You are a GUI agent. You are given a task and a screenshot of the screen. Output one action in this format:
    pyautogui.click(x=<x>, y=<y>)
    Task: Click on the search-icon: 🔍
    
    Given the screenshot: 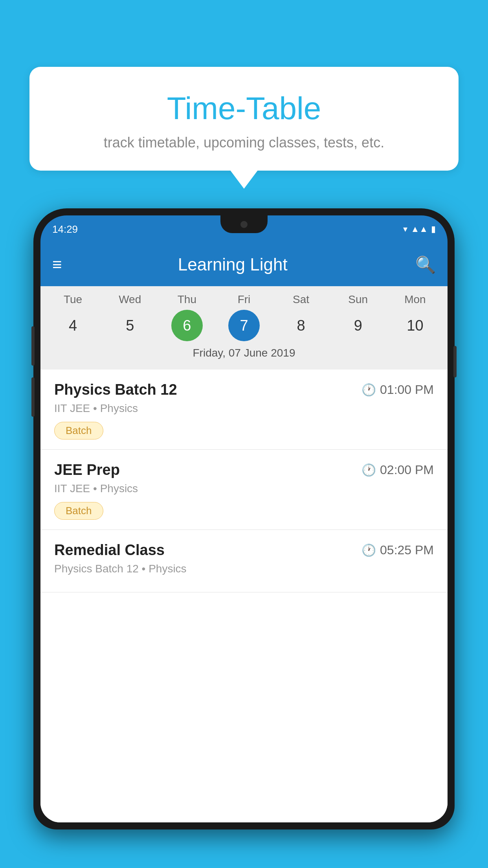 What is the action you would take?
    pyautogui.click(x=426, y=265)
    